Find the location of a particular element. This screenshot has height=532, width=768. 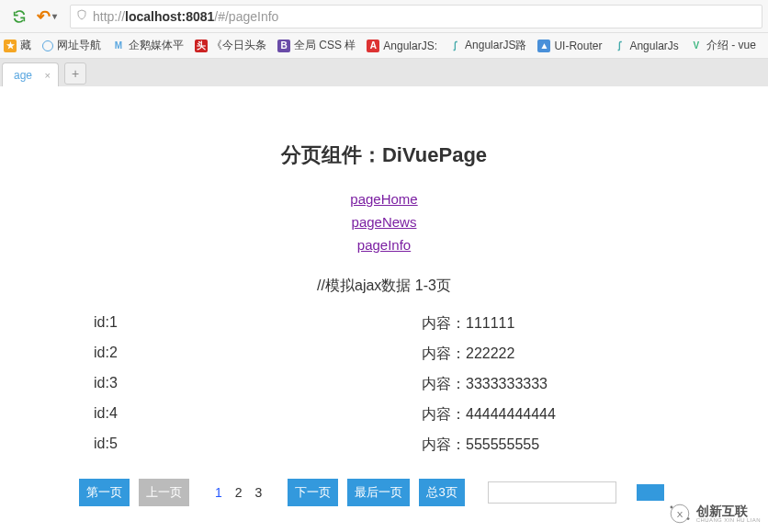

nav-links: pageHome pageNews pageInfo is located at coordinates (384, 222).